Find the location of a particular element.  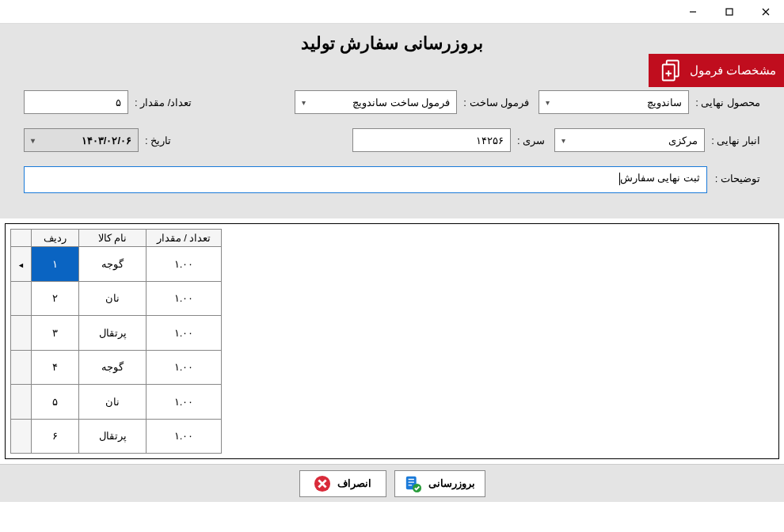

col-gutter-header is located at coordinates (21, 238).